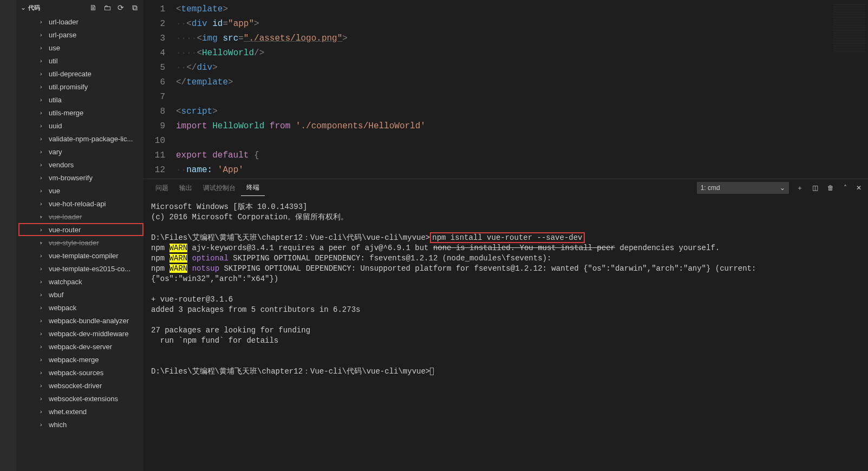  What do you see at coordinates (74, 243) in the screenshot?
I see `folder-label: vue-style-loader` at bounding box center [74, 243].